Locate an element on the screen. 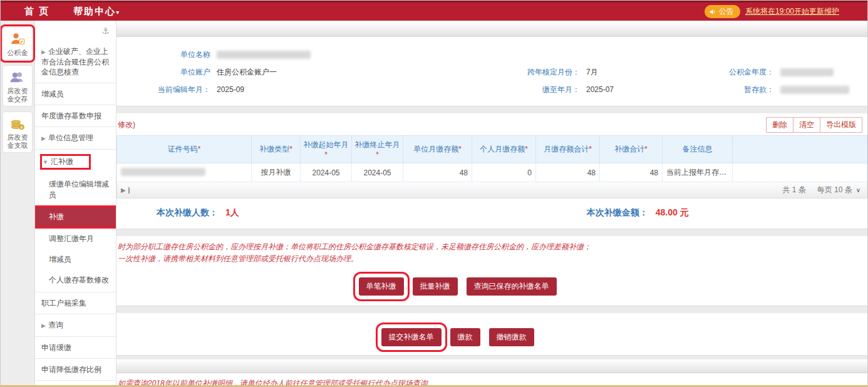 Image resolution: width=868 pixels, height=387 pixels. col-header-remark: 备注信息 is located at coordinates (698, 150).